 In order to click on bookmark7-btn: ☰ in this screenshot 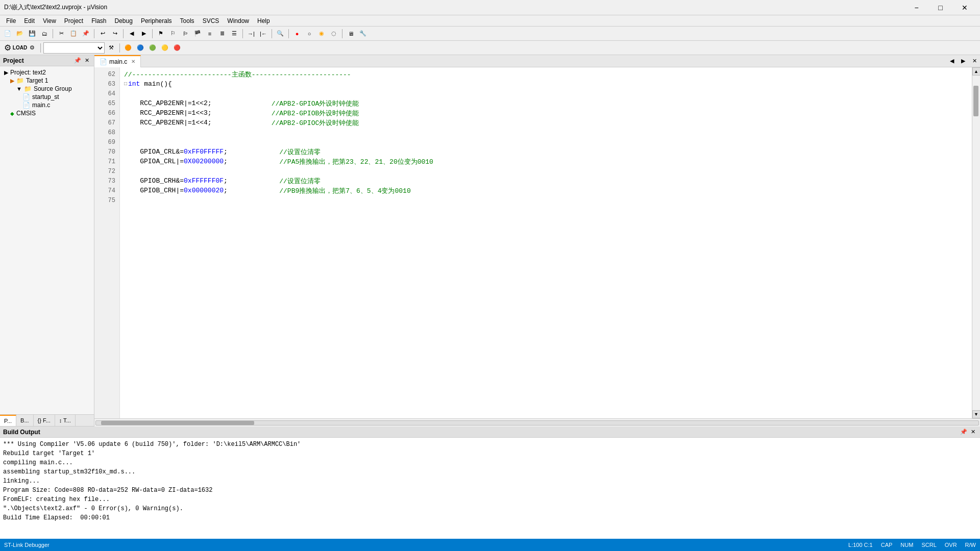, I will do `click(234, 34)`.